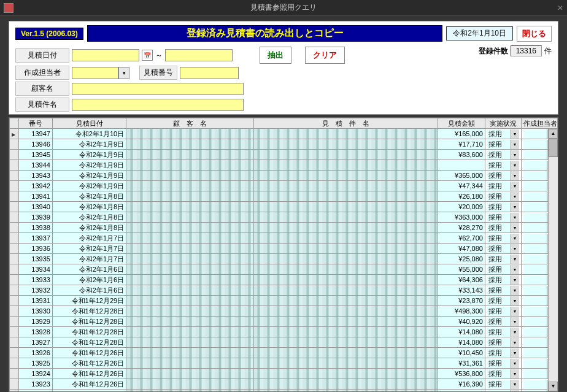 The height and width of the screenshot is (392, 567). What do you see at coordinates (284, 301) in the screenshot?
I see `table-row: 13931令和1年12月29日xxxxxxxxxxxxxxxxxx¥23,870…` at bounding box center [284, 301].